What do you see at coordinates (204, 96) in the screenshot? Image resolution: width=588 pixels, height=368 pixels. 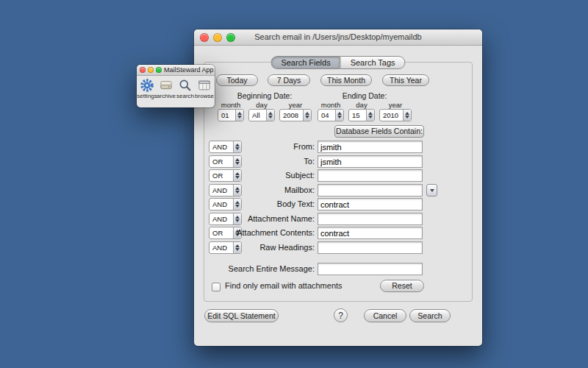 I see `toolbar-label-browse: browse` at bounding box center [204, 96].